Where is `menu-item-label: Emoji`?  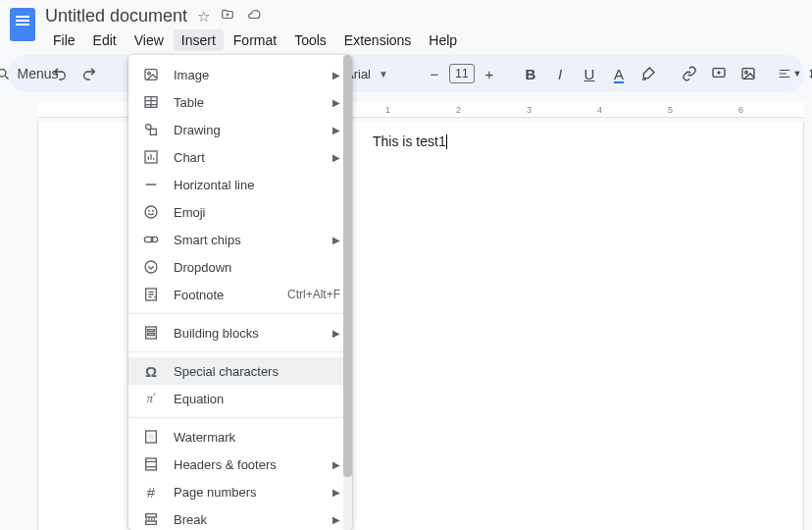 menu-item-label: Emoji is located at coordinates (257, 212).